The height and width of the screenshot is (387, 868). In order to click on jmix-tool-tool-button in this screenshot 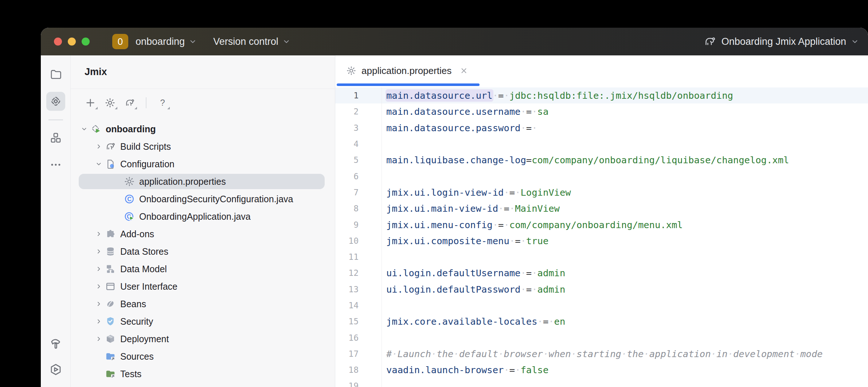, I will do `click(56, 101)`.